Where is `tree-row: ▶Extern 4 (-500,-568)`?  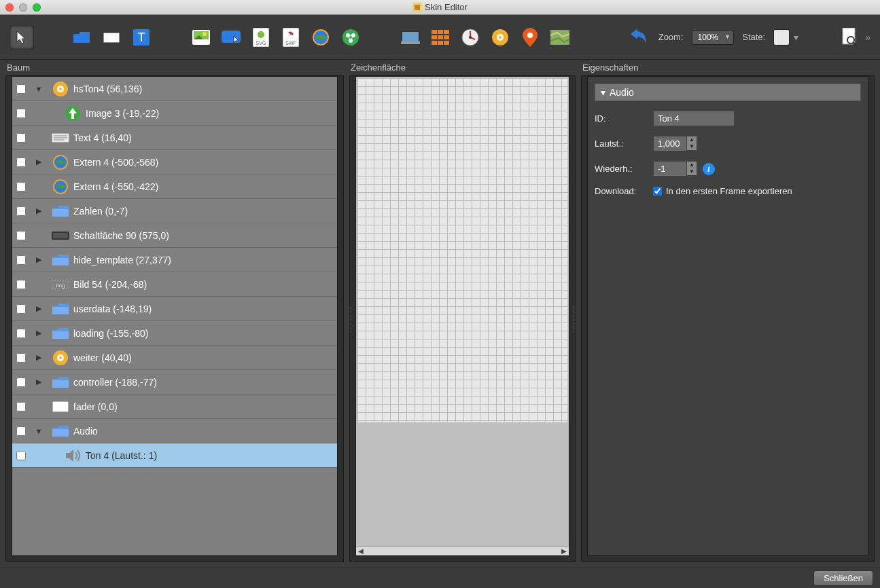
tree-row: ▶Extern 4 (-500,-568) is located at coordinates (175, 162).